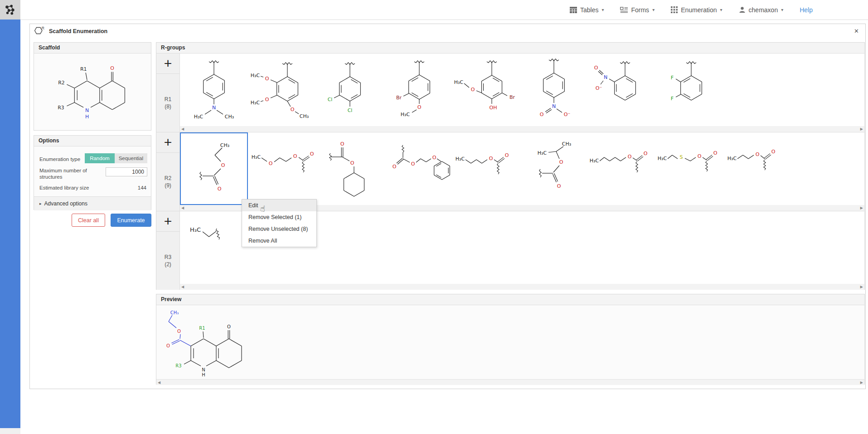 The height and width of the screenshot is (434, 868). What do you see at coordinates (279, 217) in the screenshot?
I see `menu-item-remove-selected: Remove Selected (1)` at bounding box center [279, 217].